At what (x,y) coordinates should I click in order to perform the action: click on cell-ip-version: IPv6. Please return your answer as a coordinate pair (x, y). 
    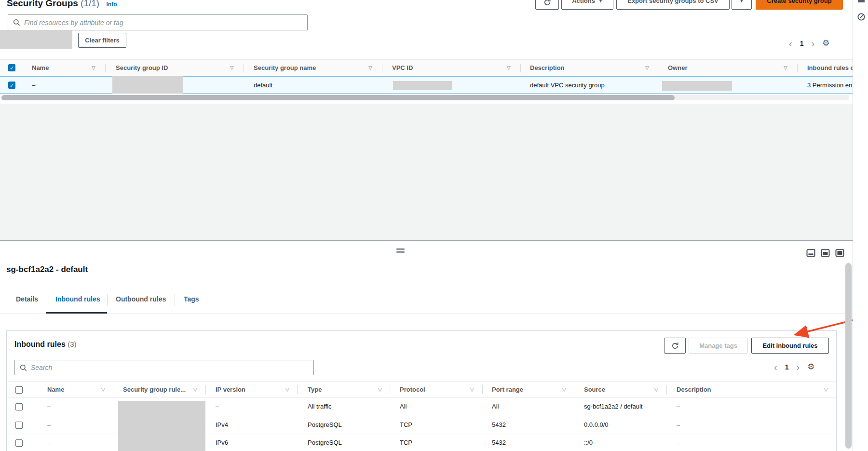
    Looking at the image, I should click on (222, 443).